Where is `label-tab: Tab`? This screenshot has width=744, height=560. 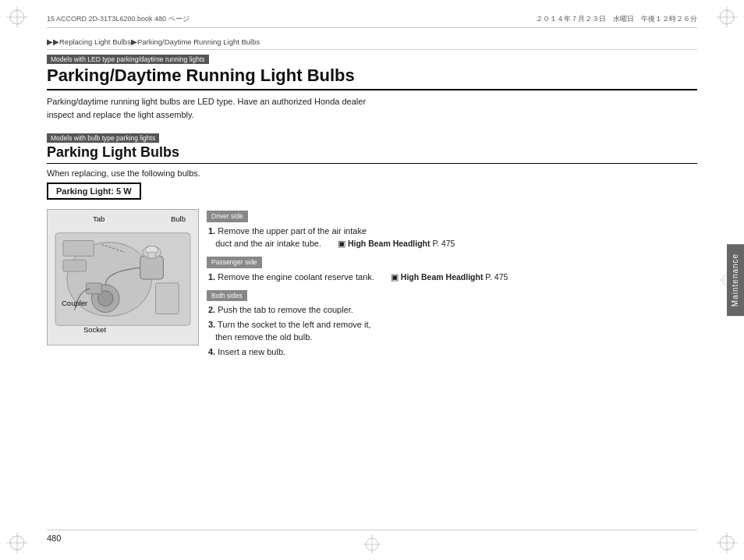 label-tab: Tab is located at coordinates (98, 218).